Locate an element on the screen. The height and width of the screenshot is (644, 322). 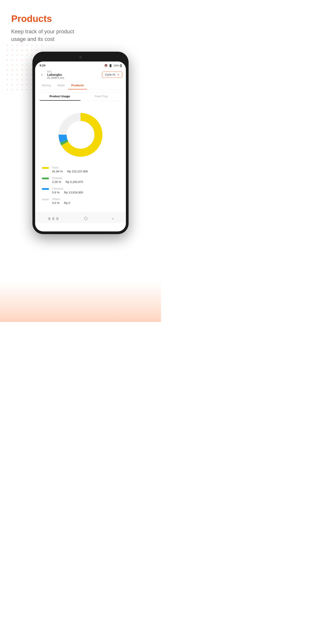
feed-color is located at coordinates (46, 168).